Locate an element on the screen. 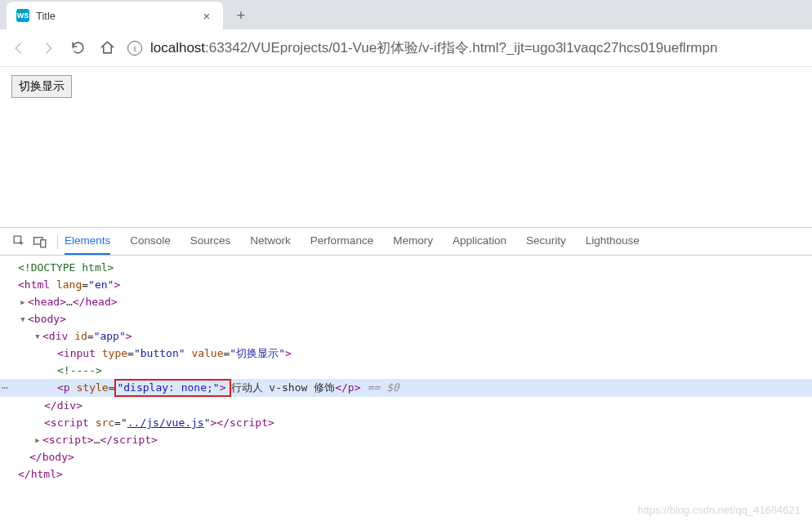 The width and height of the screenshot is (812, 521). dom-script-src: <script src="../js/vue.js"></script> is located at coordinates (406, 423).